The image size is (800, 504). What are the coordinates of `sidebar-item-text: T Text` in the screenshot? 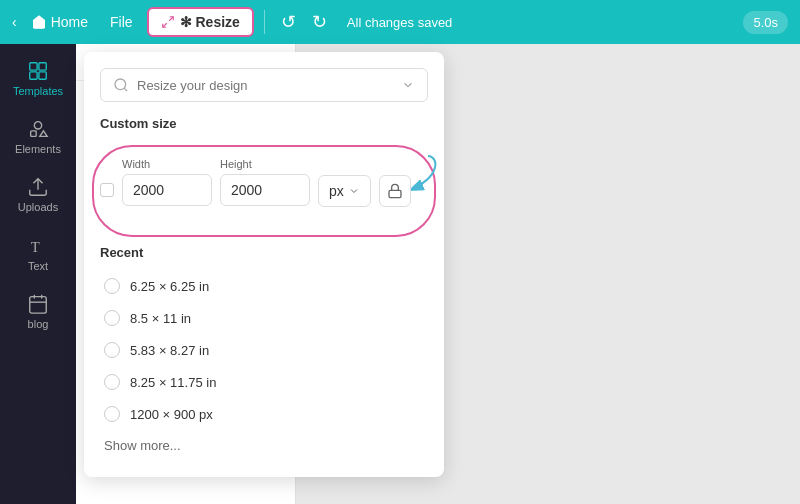 It's located at (38, 254).